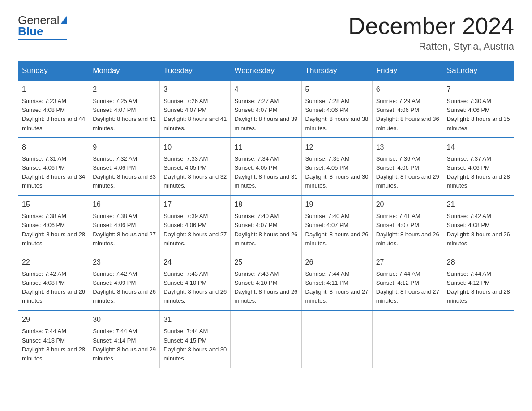  I want to click on table-row: 5 Sunrise: 7:28 AM Sunset: 4:06 PM Dayli…, so click(337, 109).